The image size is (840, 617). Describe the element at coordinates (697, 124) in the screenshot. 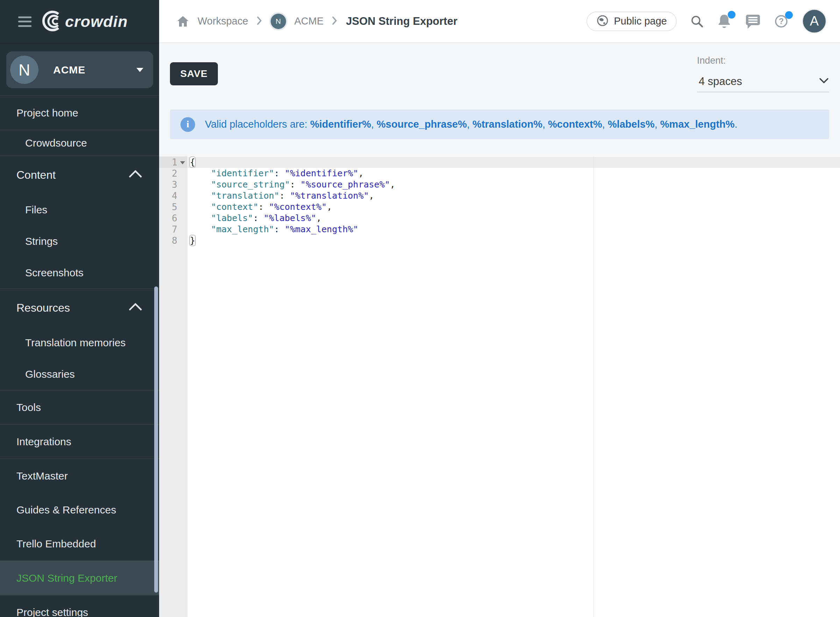

I see `placeholder: %max_length%` at that location.